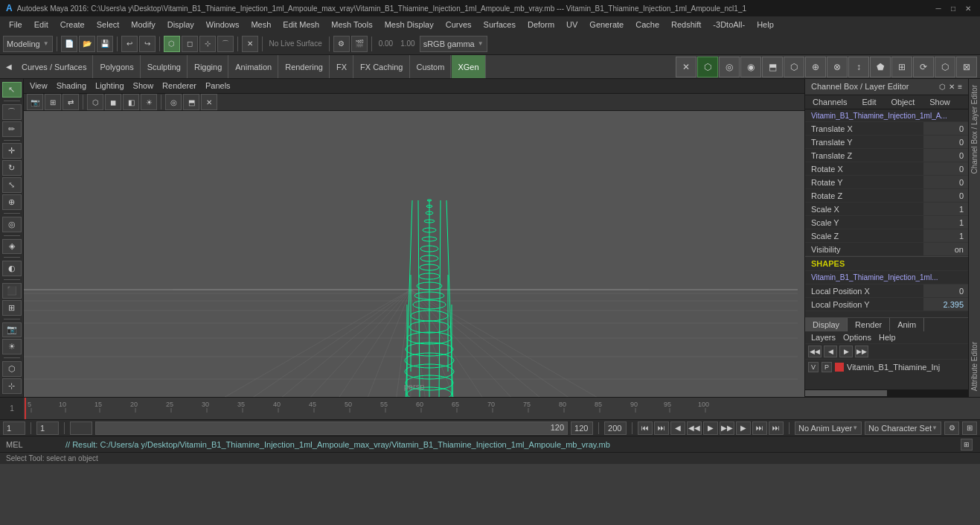  What do you see at coordinates (968, 8) in the screenshot?
I see `close-button: ✕` at bounding box center [968, 8].